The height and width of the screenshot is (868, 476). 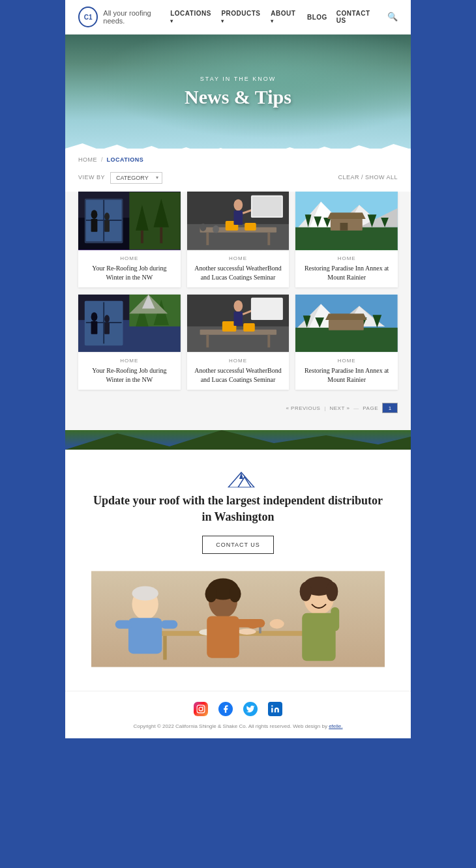 What do you see at coordinates (124, 17) in the screenshot?
I see `logo-area: C1 All your roofing needs.` at bounding box center [124, 17].